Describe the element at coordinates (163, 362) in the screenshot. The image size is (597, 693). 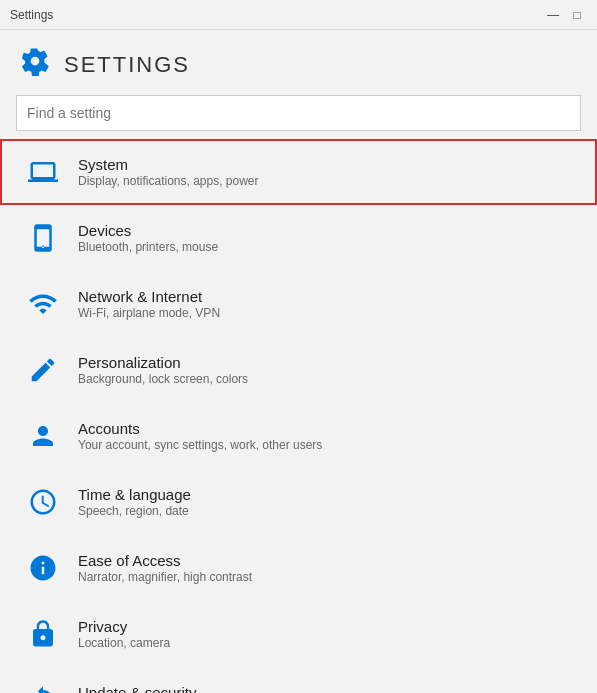
I see `settings-item-title-personalization: Personalization` at that location.